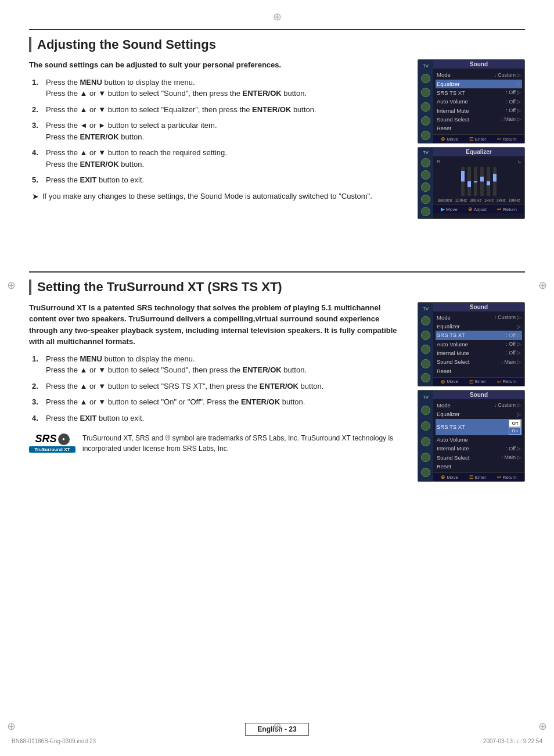 The height and width of the screenshot is (756, 554). What do you see at coordinates (469, 181) in the screenshot?
I see `eq-bar-100hz` at bounding box center [469, 181].